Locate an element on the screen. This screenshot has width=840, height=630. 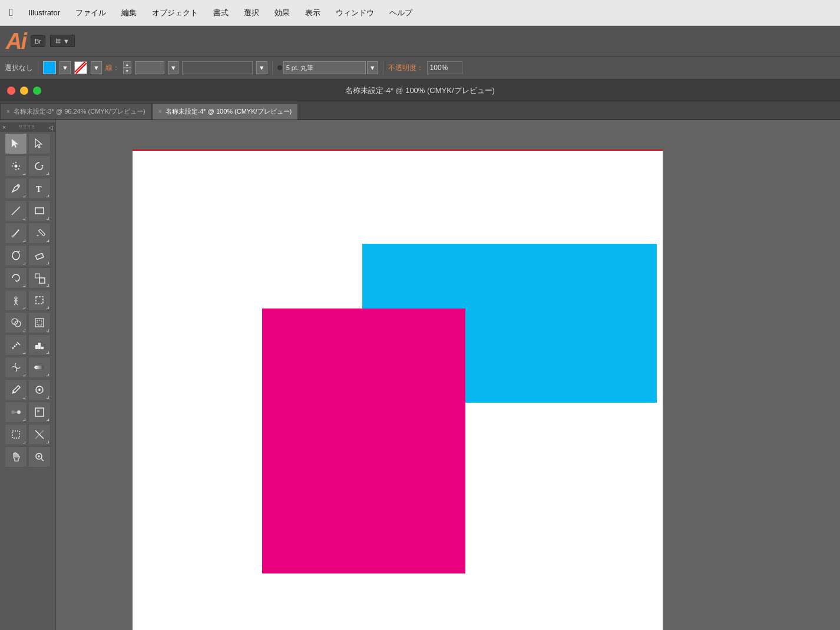
magic-wand-tool is located at coordinates (16, 166).